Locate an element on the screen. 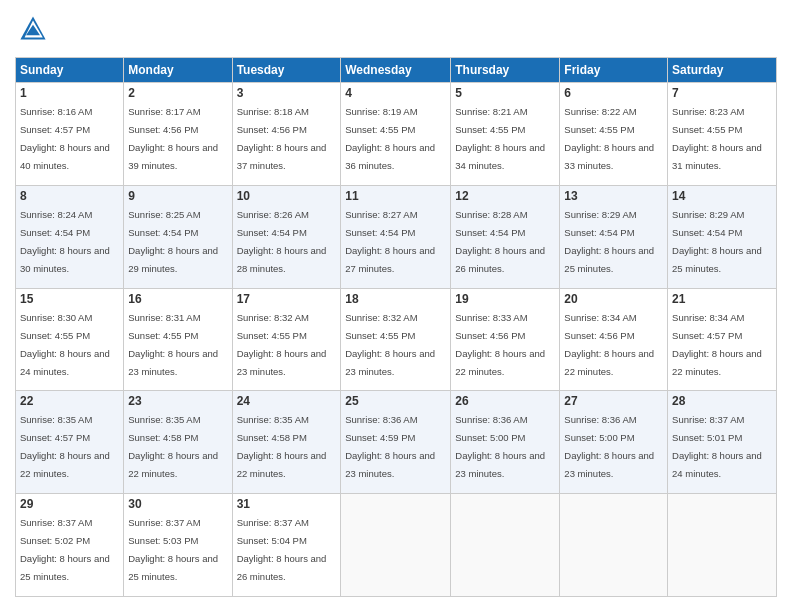  calendar-cell: 6 Sunrise: 8:22 AMSunset: 4:55 PMDayligh… is located at coordinates (614, 134).